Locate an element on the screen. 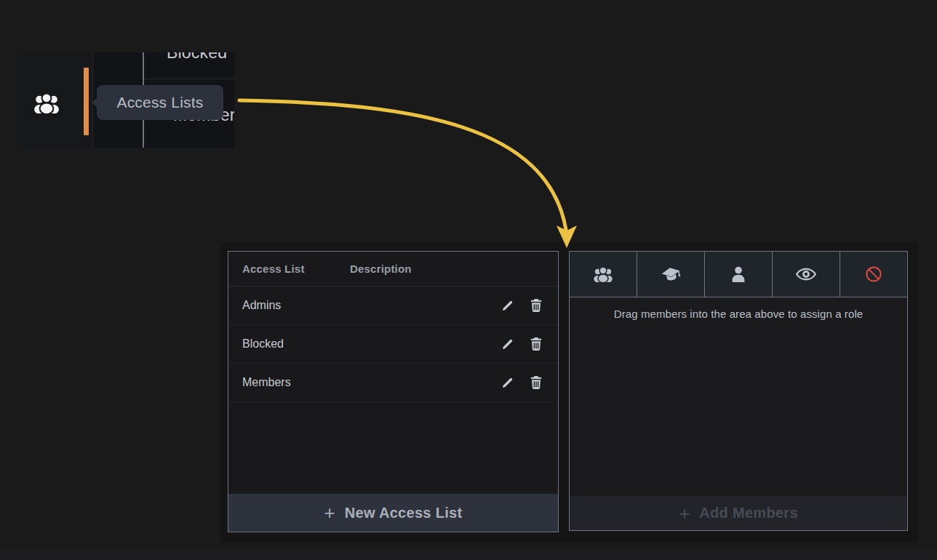  role-dropzones is located at coordinates (738, 275).